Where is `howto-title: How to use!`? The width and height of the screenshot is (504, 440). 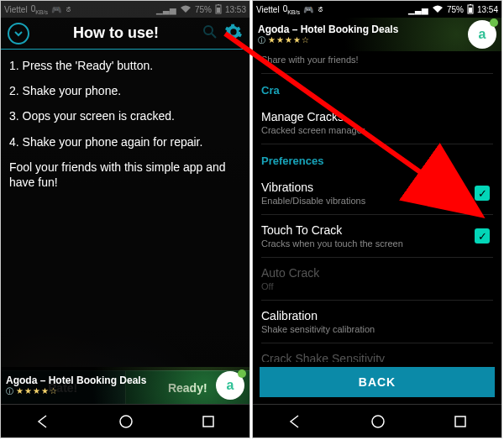 howto-title: How to use! is located at coordinates (116, 34).